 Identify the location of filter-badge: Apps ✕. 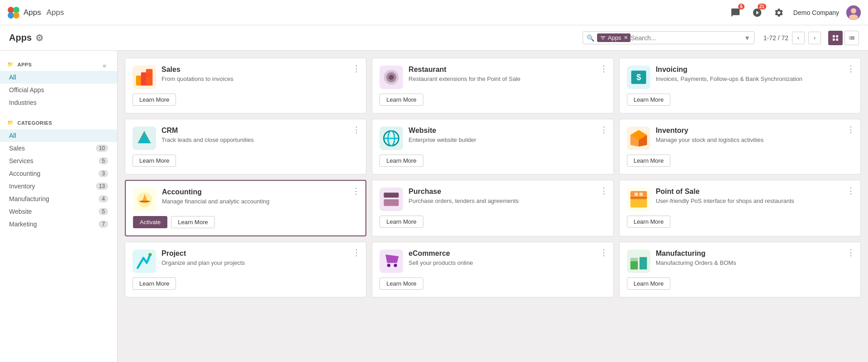
(614, 38).